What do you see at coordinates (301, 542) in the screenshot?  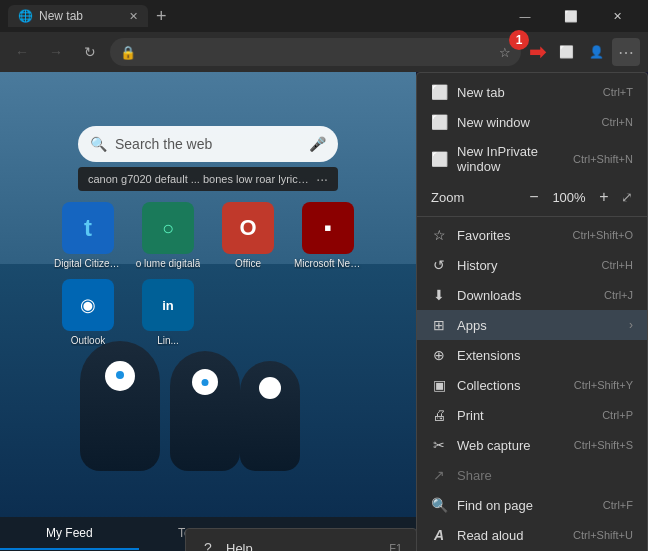 I see `submenu-help: ? Help F1` at bounding box center [301, 542].